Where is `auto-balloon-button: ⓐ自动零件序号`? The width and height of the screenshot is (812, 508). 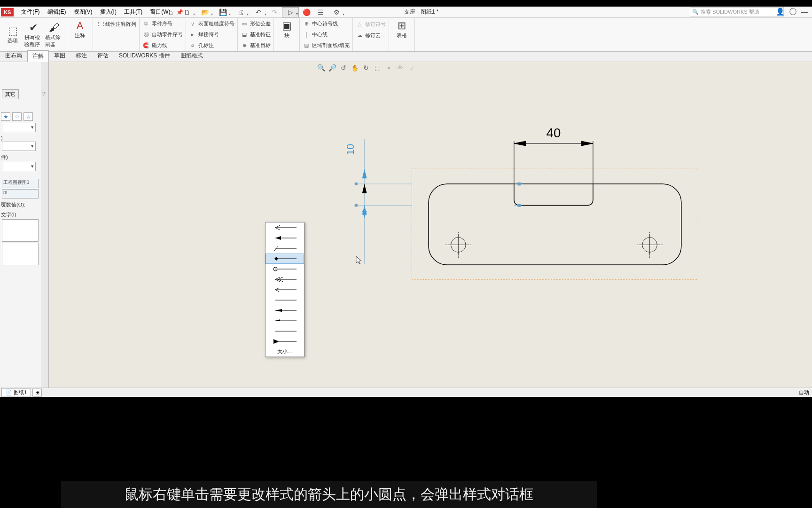 auto-balloon-button: ⓐ自动零件序号 is located at coordinates (163, 35).